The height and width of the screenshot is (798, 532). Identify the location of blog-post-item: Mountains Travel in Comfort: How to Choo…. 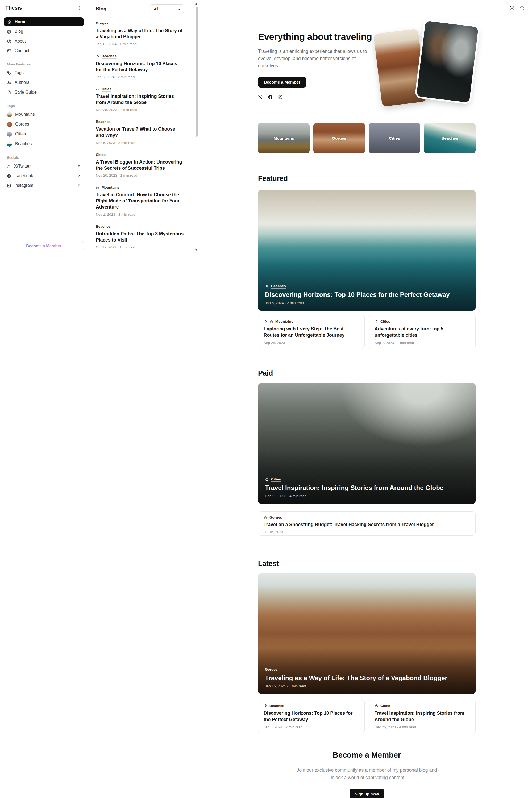
(140, 201).